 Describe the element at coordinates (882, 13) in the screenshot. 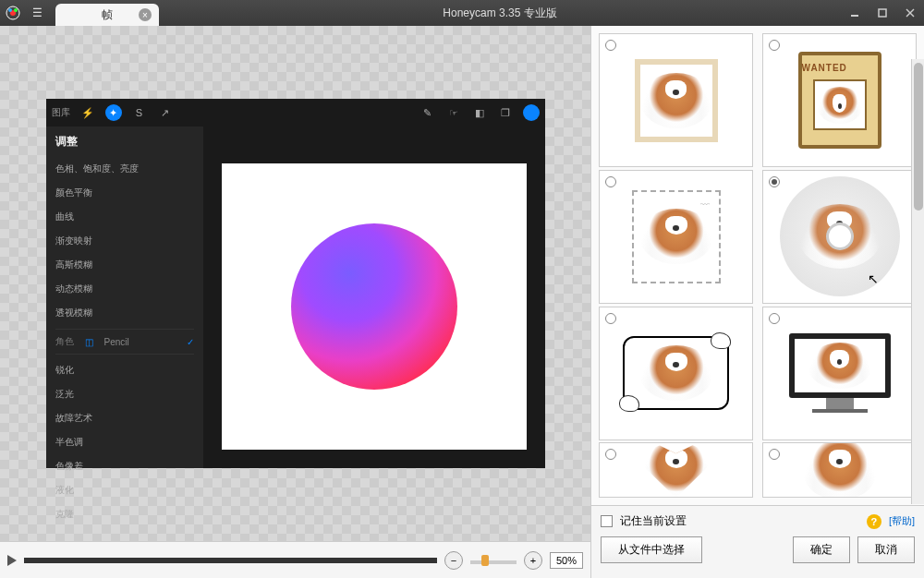

I see `maximize-button` at that location.